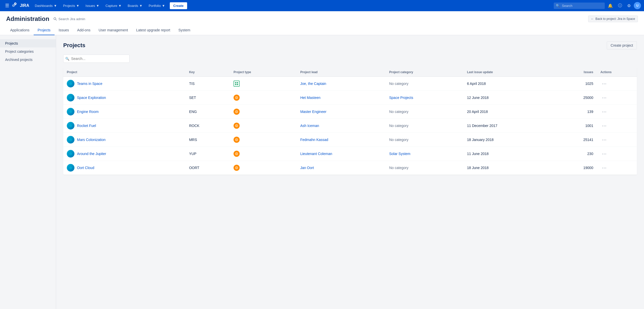  What do you see at coordinates (84, 30) in the screenshot?
I see `tab-addons: Add-ons` at bounding box center [84, 30].